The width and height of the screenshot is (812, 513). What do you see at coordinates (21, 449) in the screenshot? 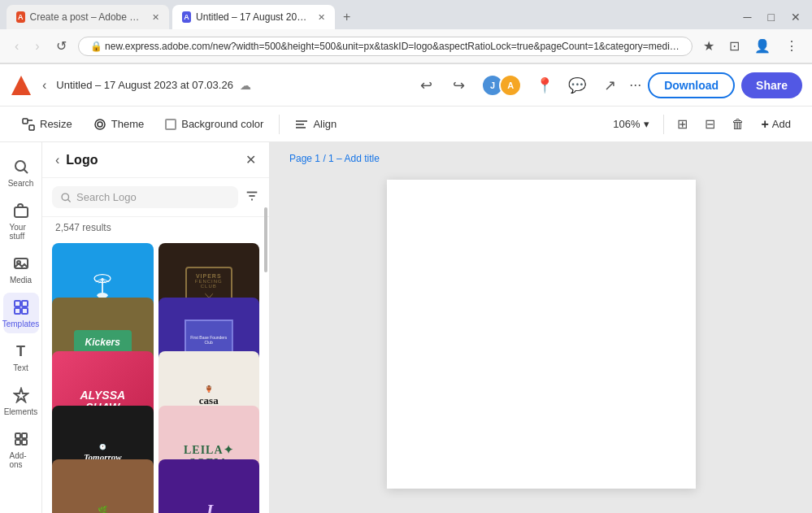
I see `sidebar-item-addons: Add-ons` at bounding box center [21, 449].